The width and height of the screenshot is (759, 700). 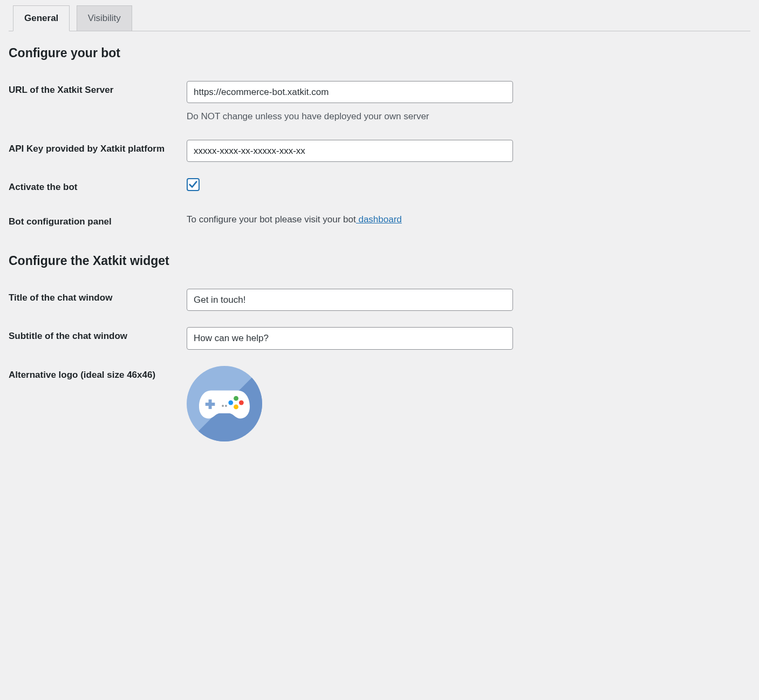 What do you see at coordinates (224, 404) in the screenshot?
I see `gamepad-icon` at bounding box center [224, 404].